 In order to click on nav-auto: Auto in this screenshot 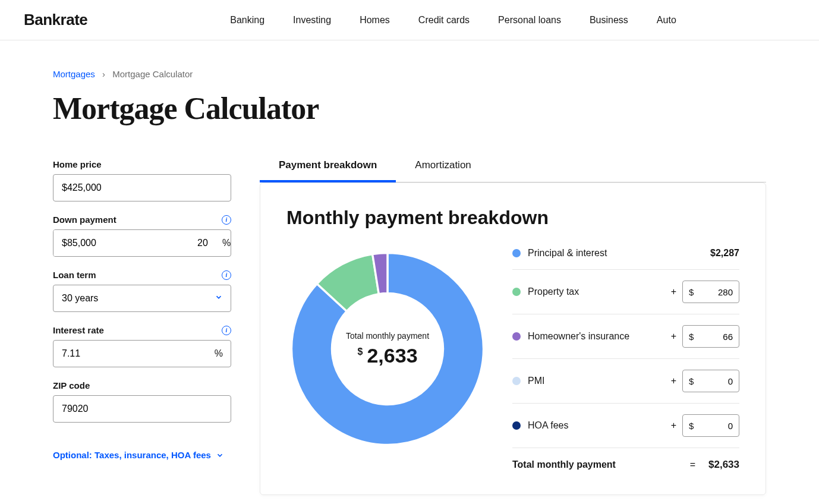, I will do `click(667, 20)`.